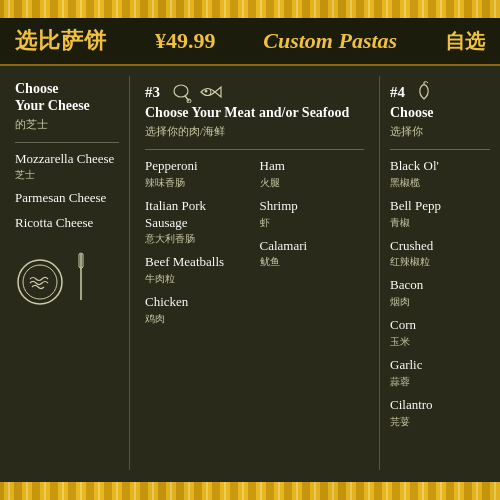  What do you see at coordinates (440, 262) in the screenshot?
I see `topping-crushed-zh: 红辣椒粒` at bounding box center [440, 262].